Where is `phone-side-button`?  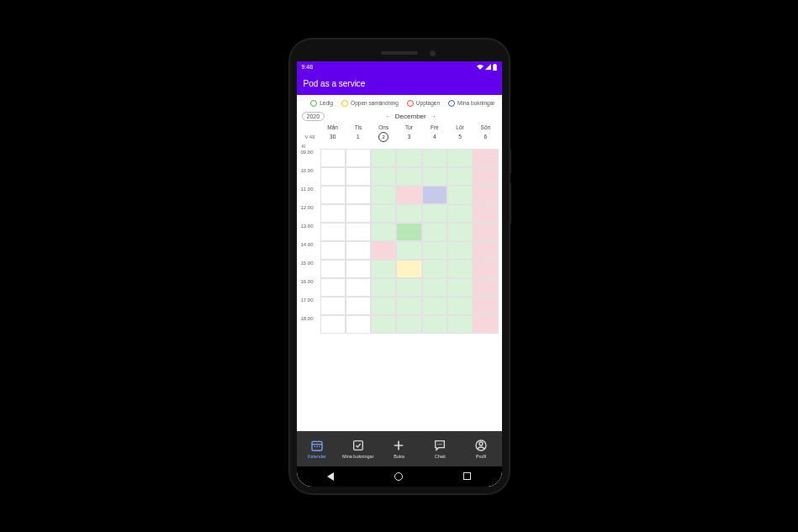 phone-side-button is located at coordinates (510, 161).